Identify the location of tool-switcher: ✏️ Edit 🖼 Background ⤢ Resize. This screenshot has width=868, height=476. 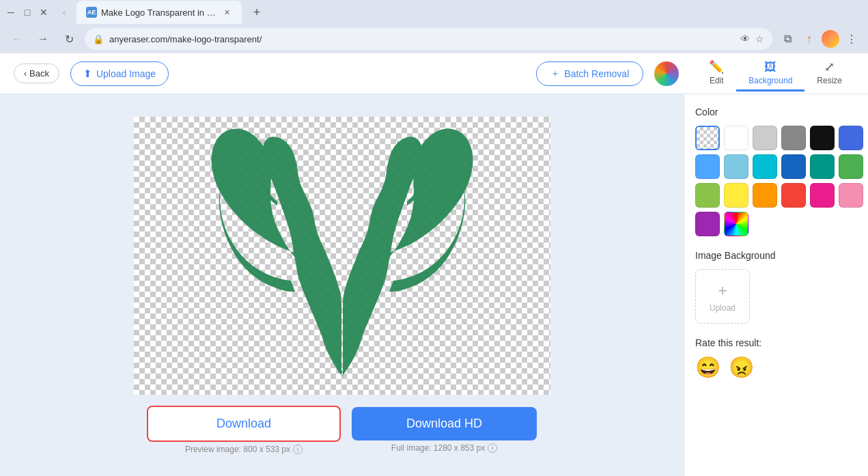
(776, 74).